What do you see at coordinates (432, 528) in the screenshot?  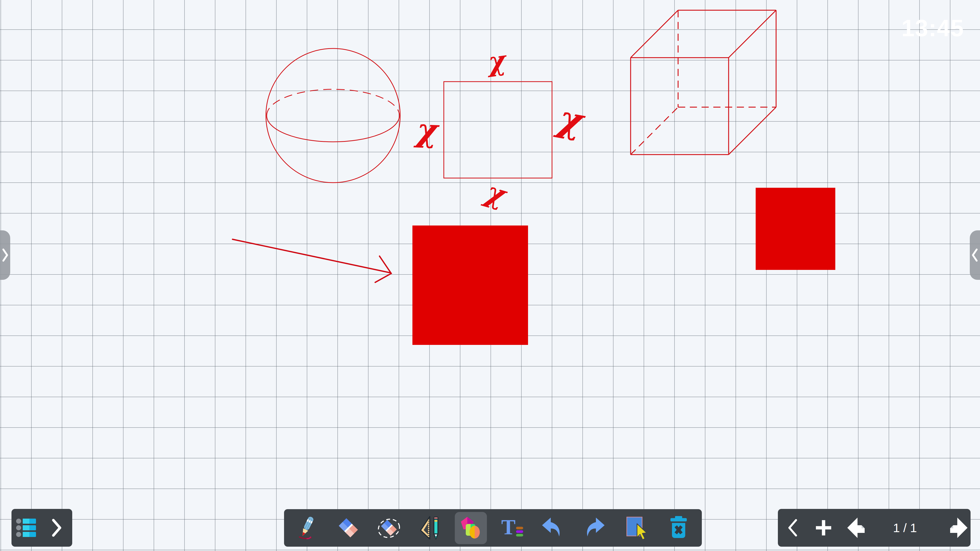 I see `geometry-tool-button` at bounding box center [432, 528].